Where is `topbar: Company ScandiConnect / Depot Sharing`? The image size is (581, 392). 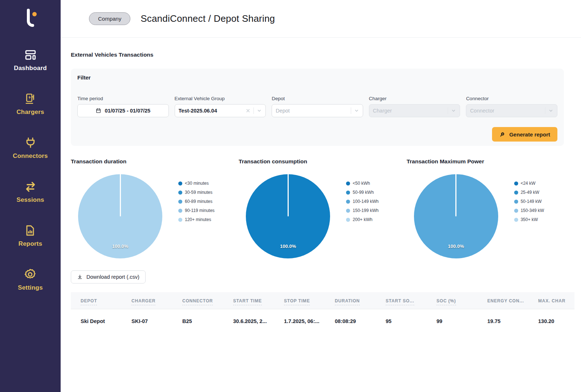
topbar: Company ScandiConnect / Depot Sharing is located at coordinates (321, 19).